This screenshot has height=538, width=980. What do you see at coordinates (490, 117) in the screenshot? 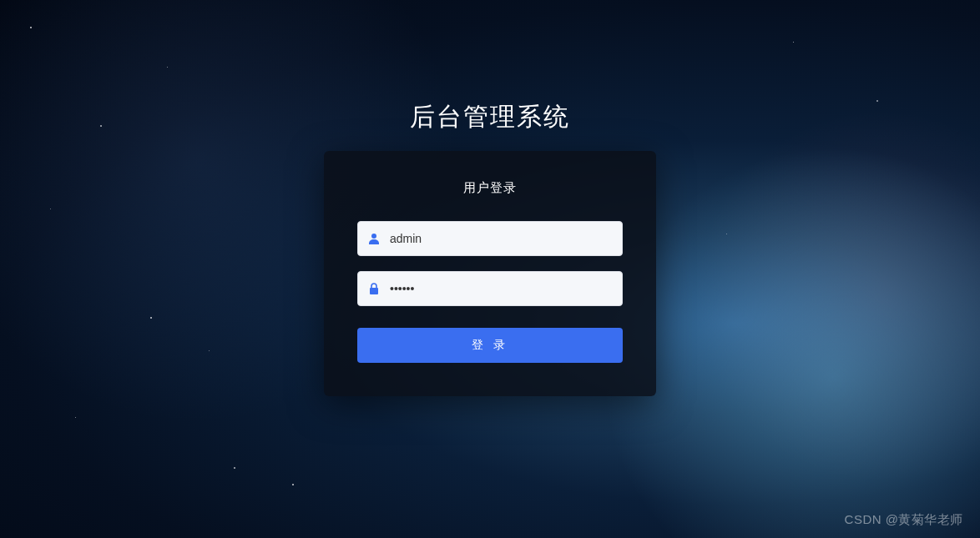
I see `page-title: 后台管理系统` at bounding box center [490, 117].